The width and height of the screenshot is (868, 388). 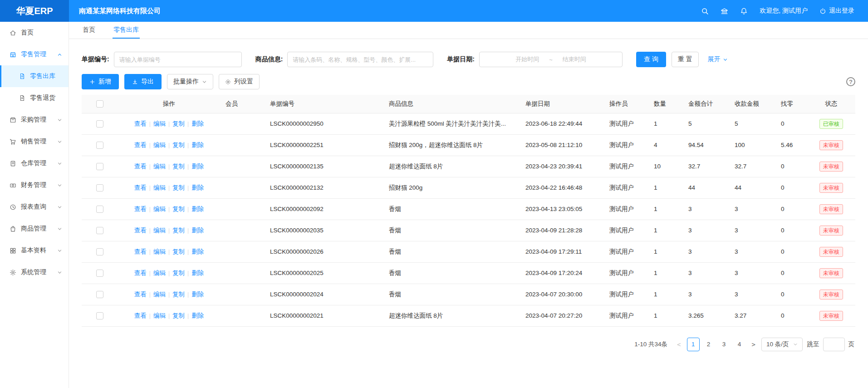 I want to click on chevron-down-icon, so click(x=795, y=344).